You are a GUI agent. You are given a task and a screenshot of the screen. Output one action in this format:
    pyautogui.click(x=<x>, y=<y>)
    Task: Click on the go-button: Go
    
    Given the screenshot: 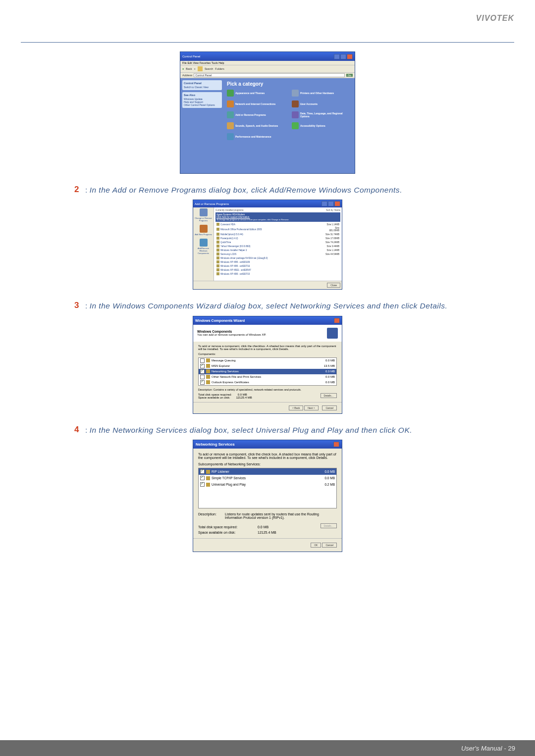 What is the action you would take?
    pyautogui.click(x=350, y=75)
    